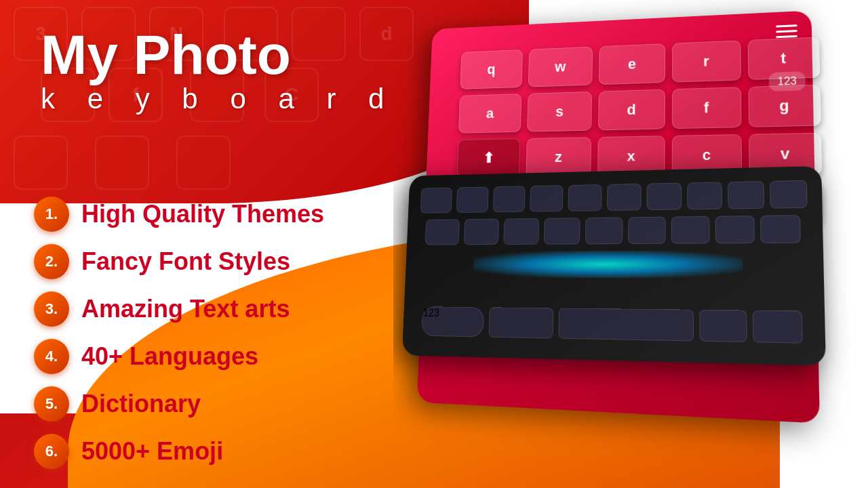  I want to click on feature-number-6: 6., so click(52, 451).